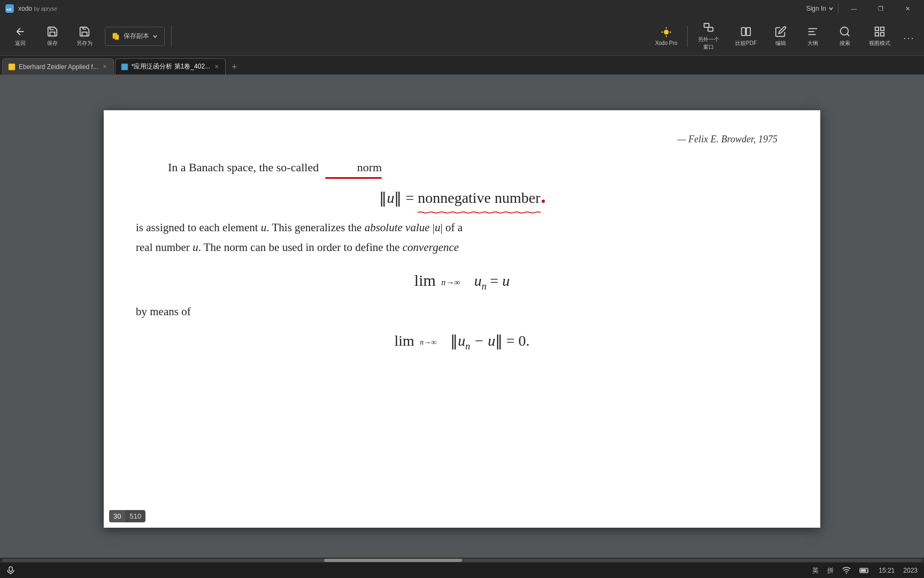 This screenshot has height=578, width=924. I want to click on page-indicator: 30 510, so click(127, 516).